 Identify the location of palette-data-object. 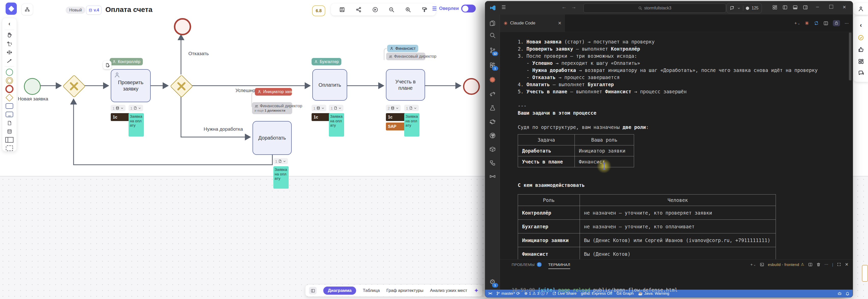
(9, 123).